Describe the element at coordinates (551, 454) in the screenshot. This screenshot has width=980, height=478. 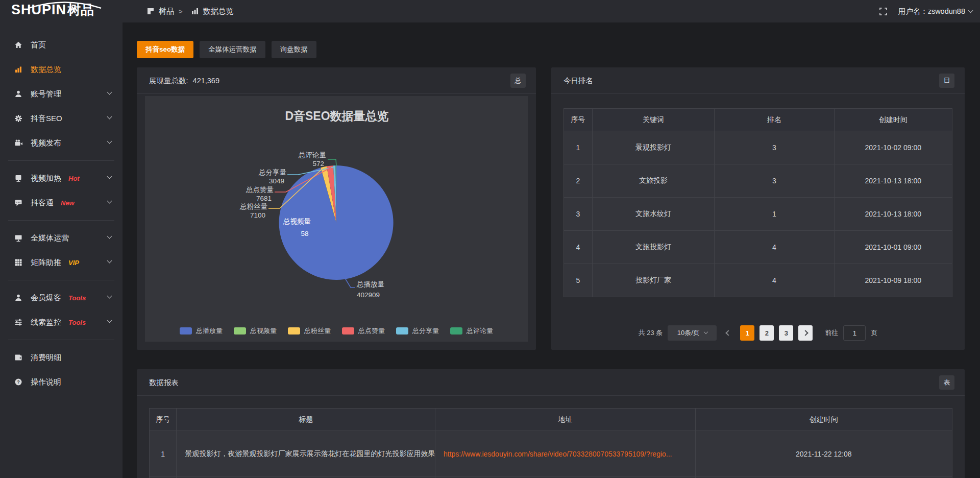
I see `table-row: 1 景观投影灯，夜游景观投影灯厂家展示展示落花灯在花园里的灯光投影应用效果 # …` at that location.